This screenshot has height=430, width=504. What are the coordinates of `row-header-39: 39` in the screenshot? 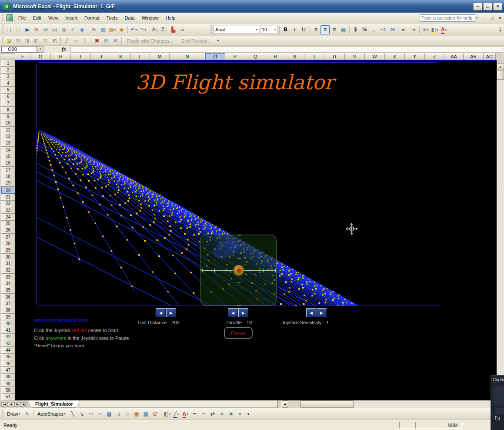 It's located at (8, 317).